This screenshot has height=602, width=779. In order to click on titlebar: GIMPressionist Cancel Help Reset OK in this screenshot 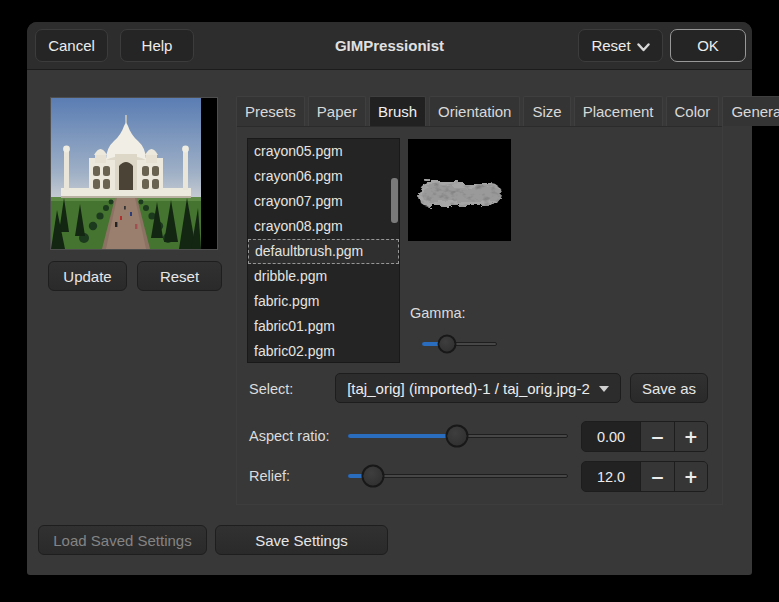, I will do `click(390, 46)`.